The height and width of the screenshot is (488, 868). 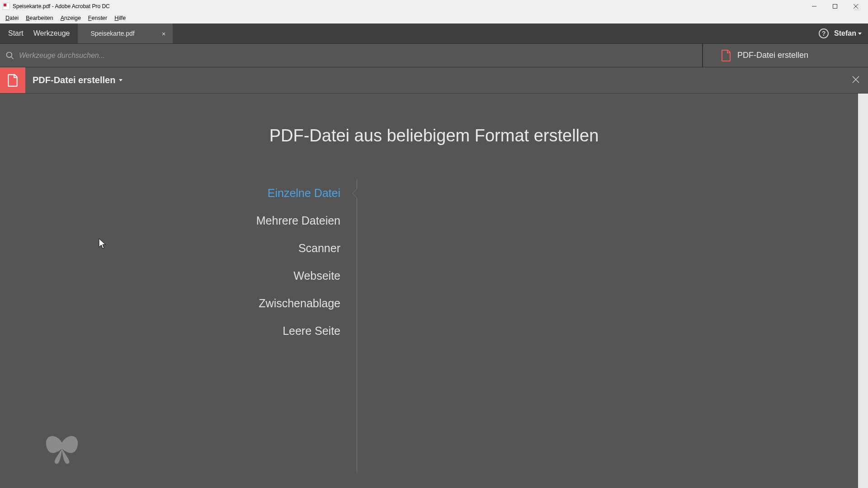 I want to click on tool-header: PDF-Datei erstellen, so click(x=434, y=80).